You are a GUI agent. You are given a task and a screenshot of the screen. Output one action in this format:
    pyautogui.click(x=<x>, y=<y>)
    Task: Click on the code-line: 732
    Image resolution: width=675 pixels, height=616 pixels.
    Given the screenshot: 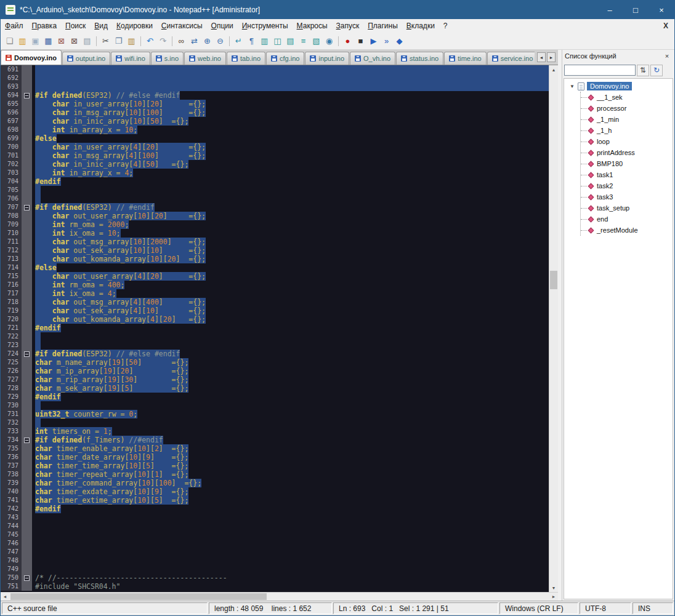 What is the action you would take?
    pyautogui.click(x=275, y=423)
    